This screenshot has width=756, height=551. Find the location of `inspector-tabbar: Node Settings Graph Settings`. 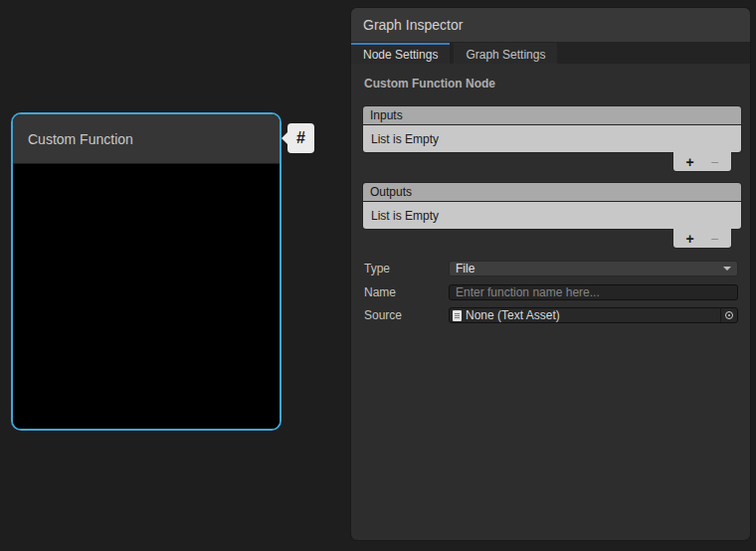

inspector-tabbar: Node Settings Graph Settings is located at coordinates (551, 54).